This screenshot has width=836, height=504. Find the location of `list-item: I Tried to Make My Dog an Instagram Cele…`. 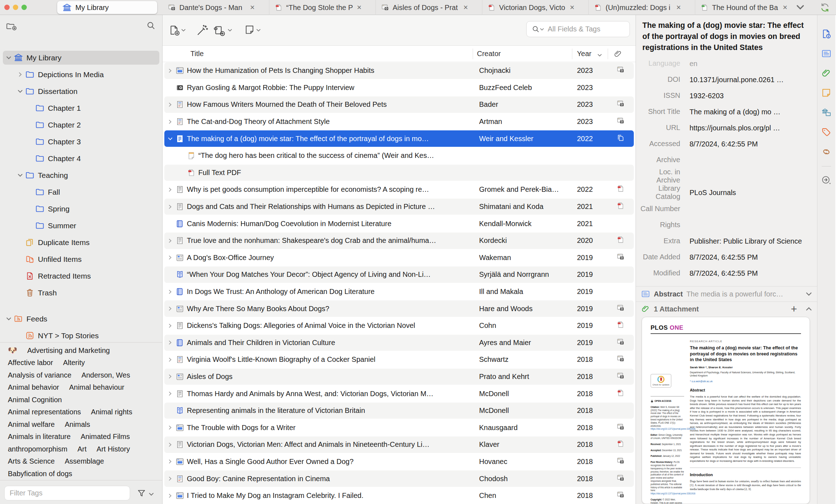

list-item: I Tried to Make My Dog an Instagram Cele… is located at coordinates (399, 496).